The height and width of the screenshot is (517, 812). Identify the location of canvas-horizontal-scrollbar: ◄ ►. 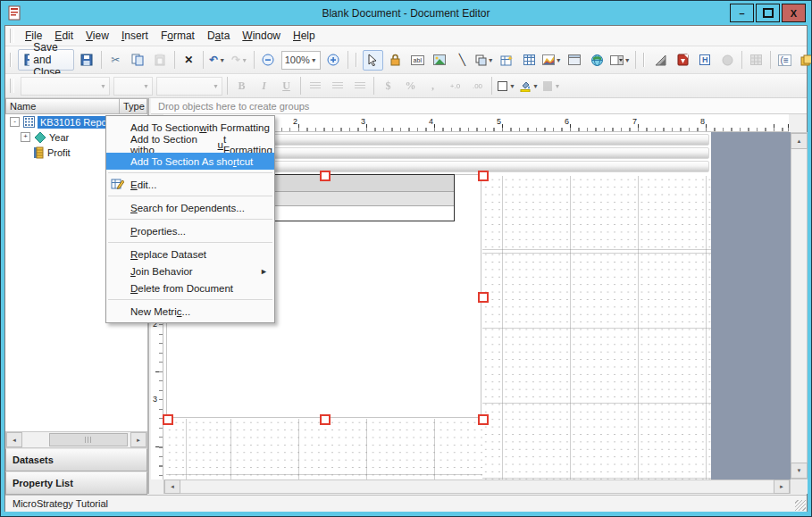
(477, 487).